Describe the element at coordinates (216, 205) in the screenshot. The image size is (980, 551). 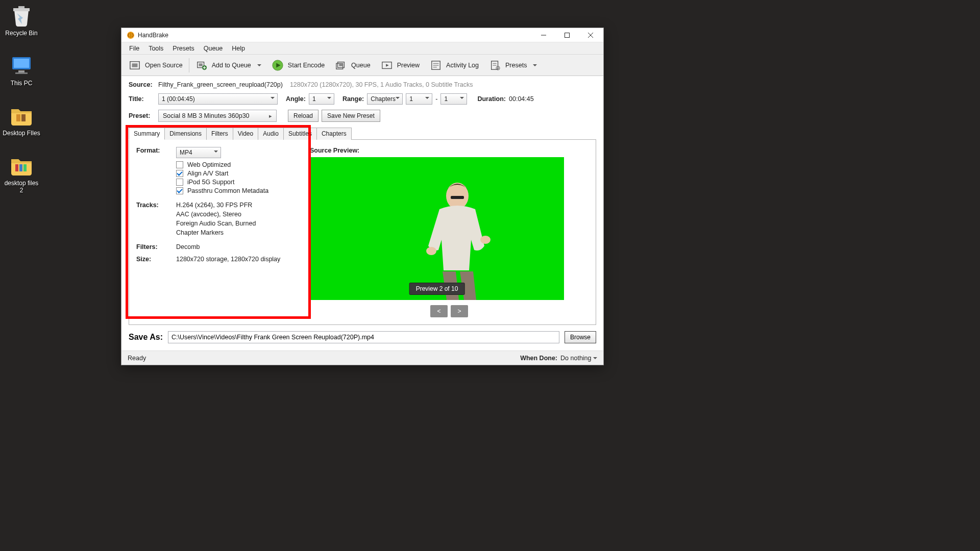
I see `track-item: H.264 (x264), 30 FPS PFR` at that location.